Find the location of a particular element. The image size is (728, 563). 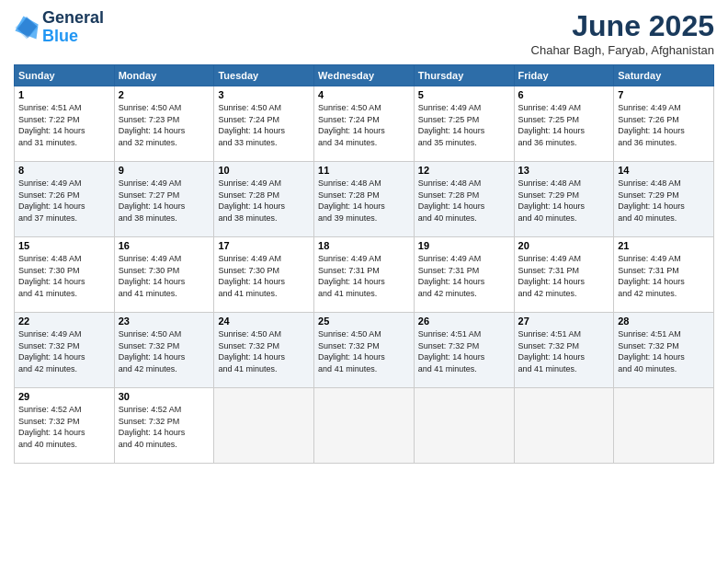

day-number: 19 is located at coordinates (464, 246).